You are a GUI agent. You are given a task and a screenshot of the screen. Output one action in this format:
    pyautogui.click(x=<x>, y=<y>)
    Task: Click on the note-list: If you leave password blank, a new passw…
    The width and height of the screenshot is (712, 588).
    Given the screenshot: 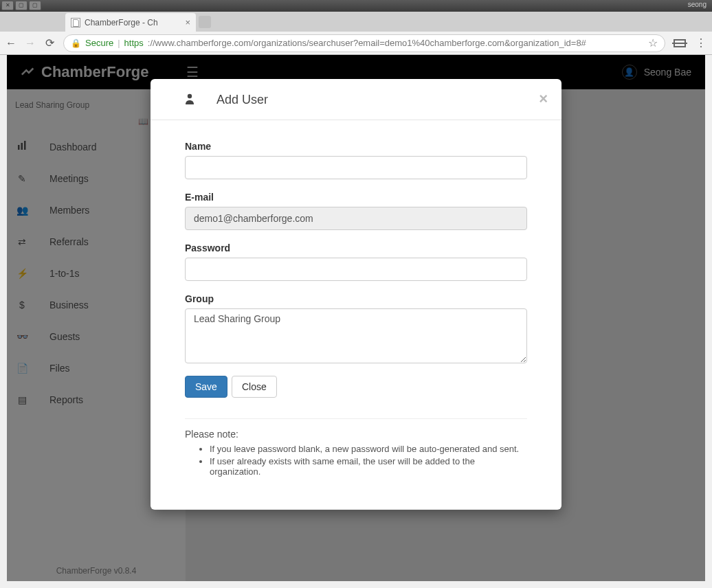 What is the action you would take?
    pyautogui.click(x=356, y=460)
    